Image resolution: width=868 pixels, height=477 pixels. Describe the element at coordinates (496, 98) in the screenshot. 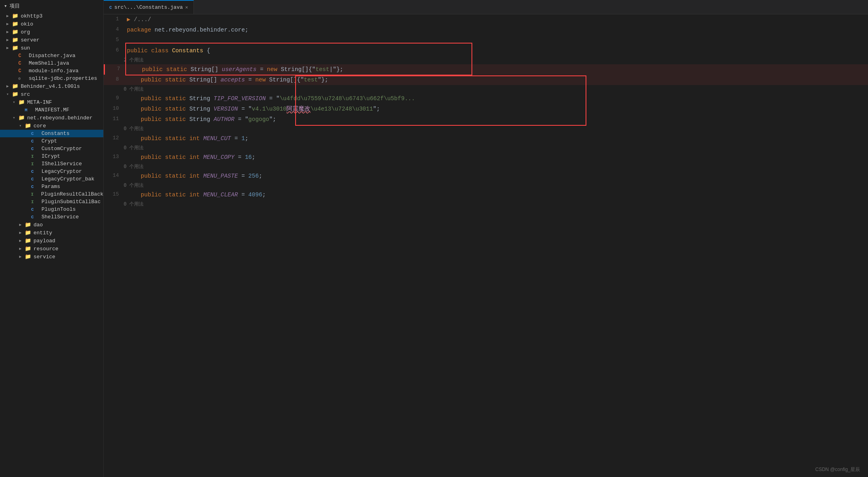

I see `line-content: public static String TIP_FOR_VERSION = "…` at that location.